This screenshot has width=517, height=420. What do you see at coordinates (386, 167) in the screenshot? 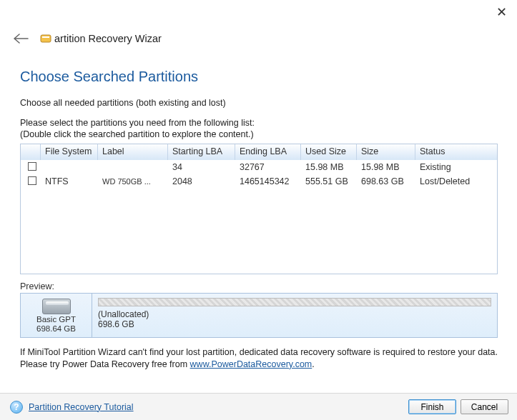
I see `cell-size: 15.98 MB` at bounding box center [386, 167].